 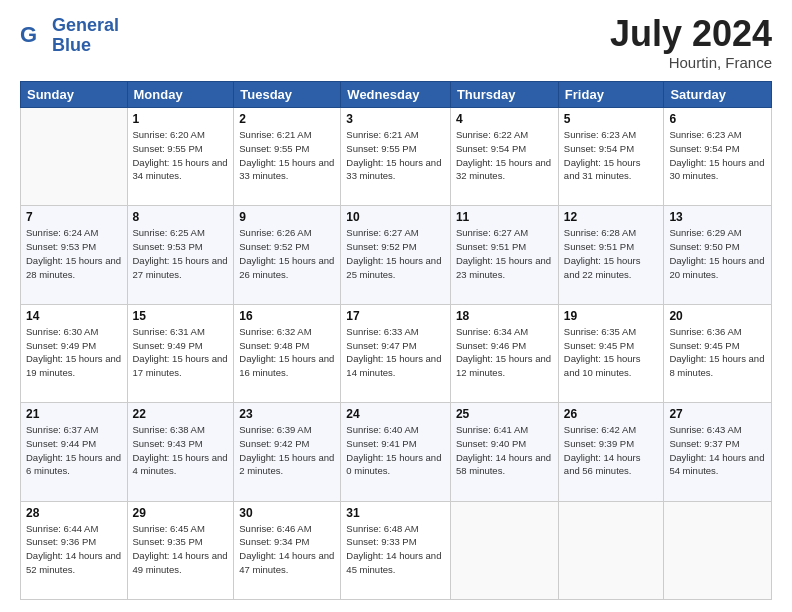 What do you see at coordinates (396, 217) in the screenshot?
I see `day-number: 10` at bounding box center [396, 217].